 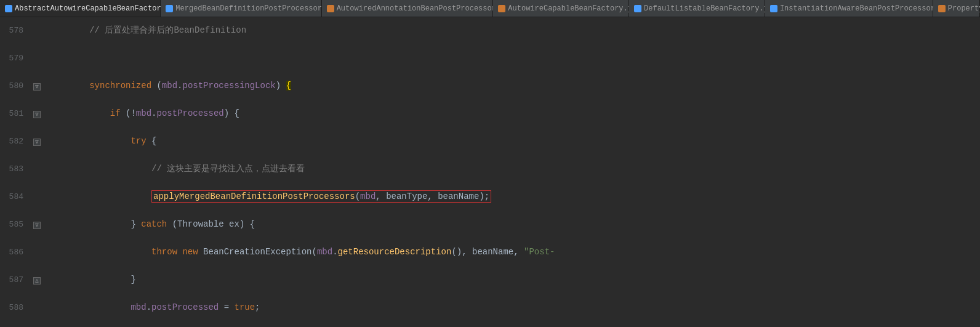 What do you see at coordinates (37, 281) in the screenshot?
I see `fold-icon-587: △` at bounding box center [37, 281].